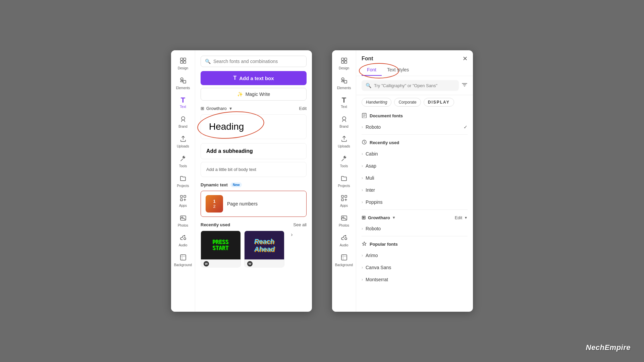 The width and height of the screenshot is (644, 362). What do you see at coordinates (344, 64) in the screenshot?
I see `right-sidebar-item-design: Design` at bounding box center [344, 64].